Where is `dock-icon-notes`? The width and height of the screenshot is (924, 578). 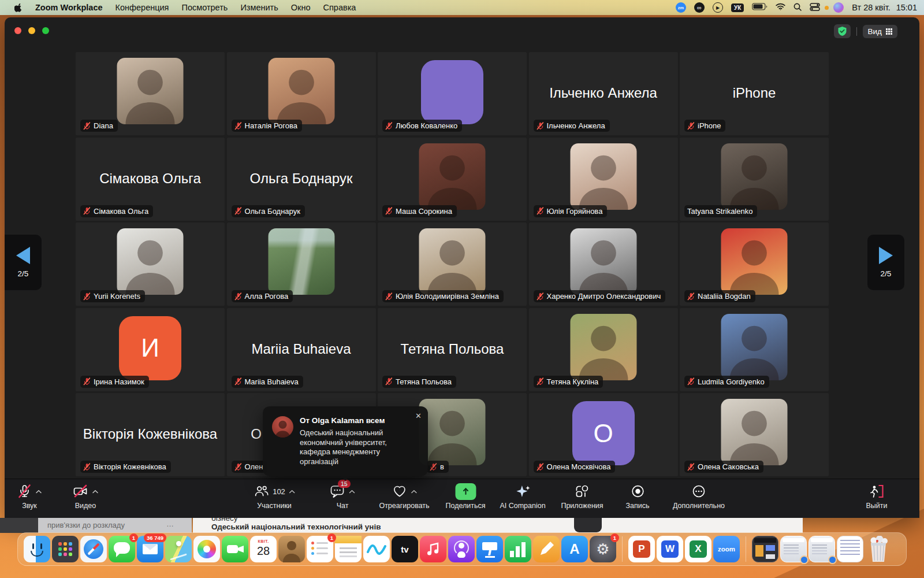
dock-icon-notes is located at coordinates (348, 549).